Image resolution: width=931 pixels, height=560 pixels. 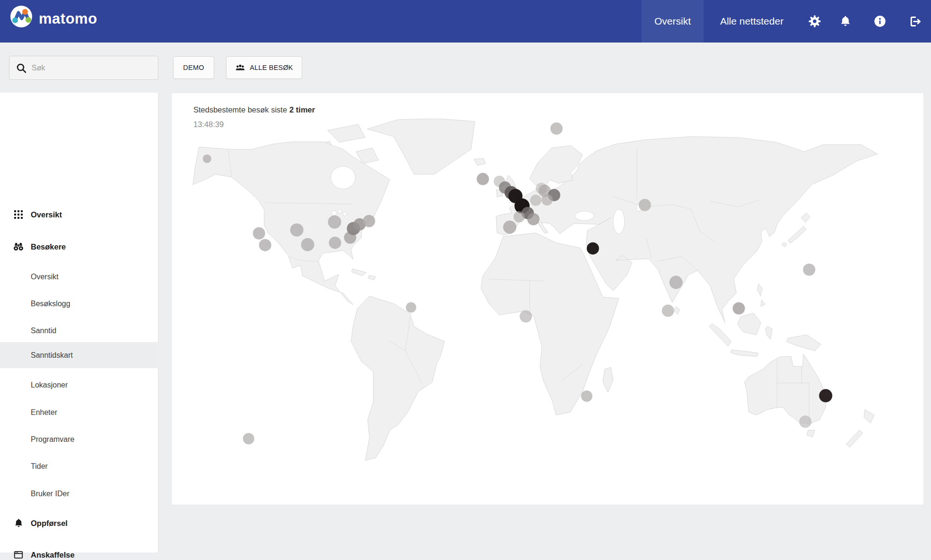 What do you see at coordinates (21, 68) in the screenshot?
I see `search-icon` at bounding box center [21, 68].